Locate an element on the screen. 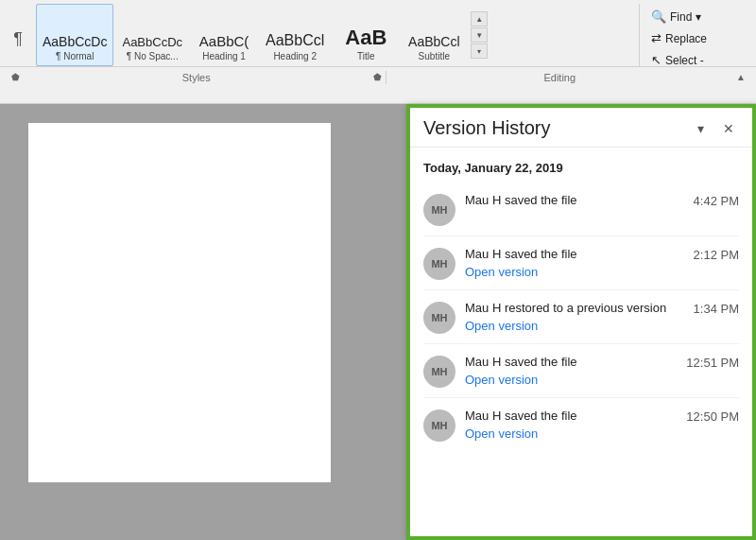 The height and width of the screenshot is (540, 756). find-dropdown-icon: ▾ is located at coordinates (698, 17).